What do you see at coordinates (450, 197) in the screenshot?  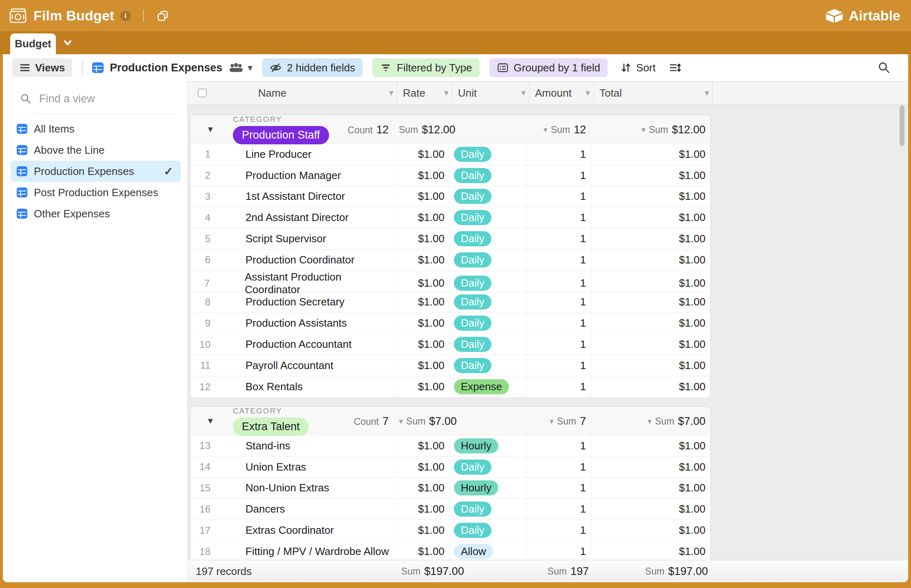 I see `table-row: 31st Assistant Director$1.00Daily1$1.00` at bounding box center [450, 197].